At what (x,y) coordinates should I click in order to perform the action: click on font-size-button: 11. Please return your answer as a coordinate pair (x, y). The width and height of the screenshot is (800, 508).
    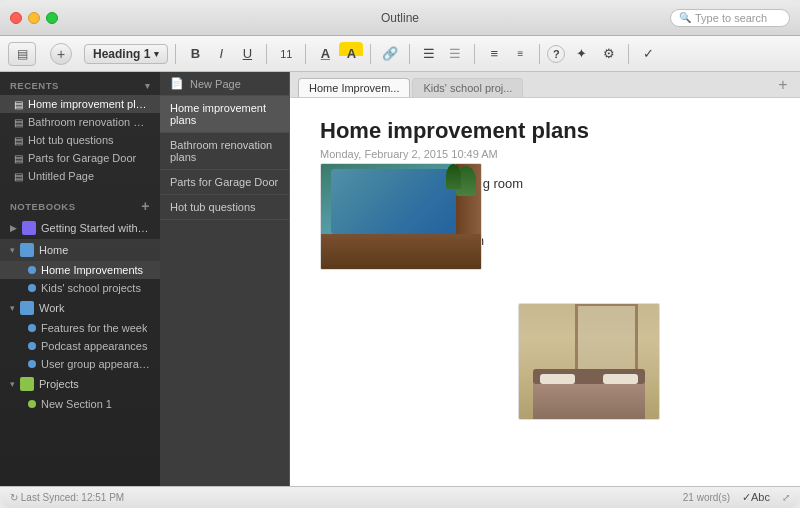
    Looking at the image, I should click on (286, 54).